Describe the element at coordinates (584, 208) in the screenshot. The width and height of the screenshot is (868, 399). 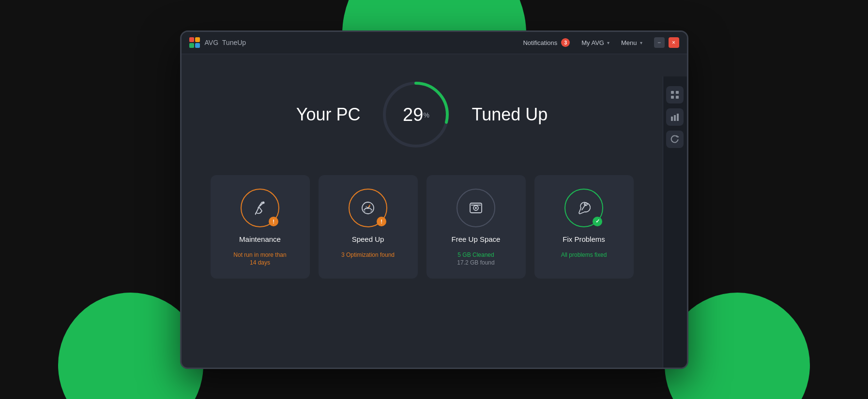
I see `fix-problems-icon-wrapper: ✓` at that location.